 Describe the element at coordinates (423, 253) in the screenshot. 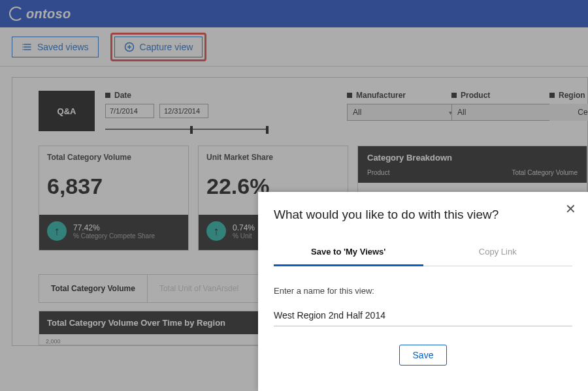

I see `modal-tabs: Save to 'My Views' Copy Link` at that location.